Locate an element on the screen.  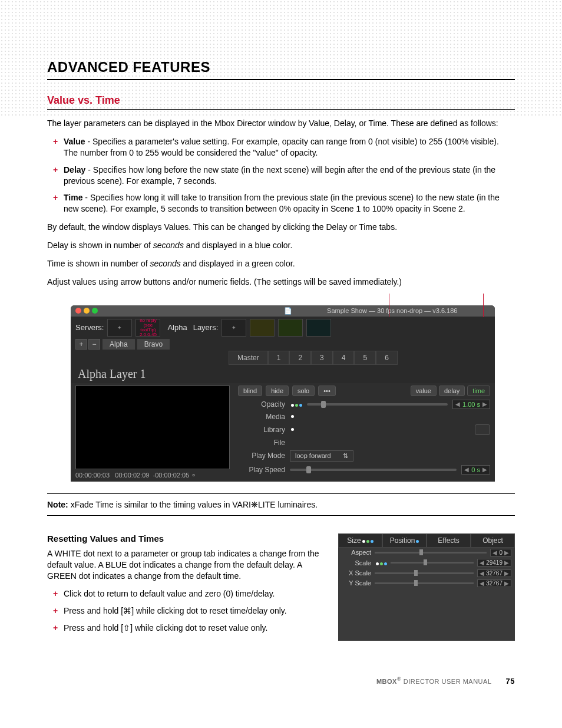
playspeed-field: ◀0 s▶ is located at coordinates (476, 470).